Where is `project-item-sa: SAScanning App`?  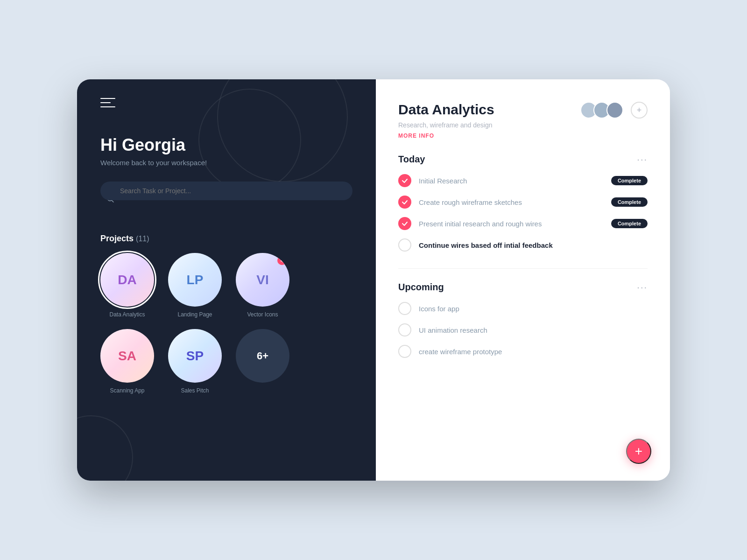
project-item-sa: SAScanning App is located at coordinates (127, 361).